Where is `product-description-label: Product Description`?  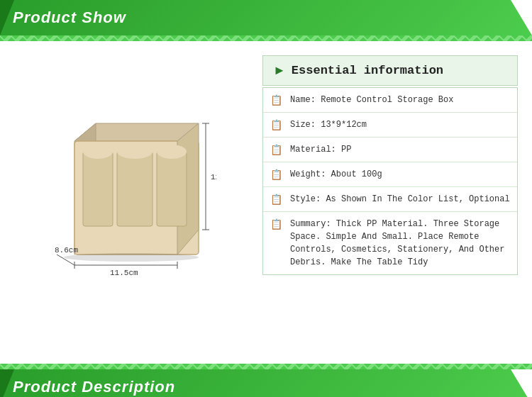 product-description-label: Product Description is located at coordinates (94, 387).